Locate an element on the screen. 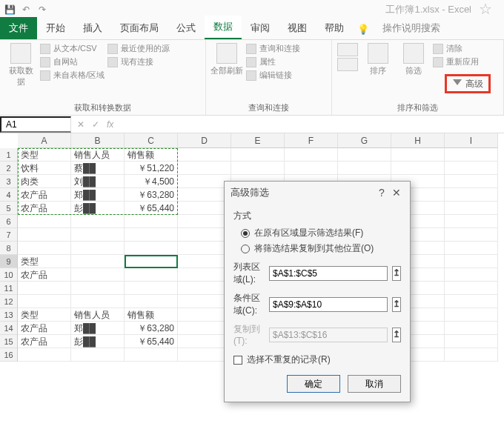 The width and height of the screenshot is (504, 432). cell: 饮料 is located at coordinates (44, 168).